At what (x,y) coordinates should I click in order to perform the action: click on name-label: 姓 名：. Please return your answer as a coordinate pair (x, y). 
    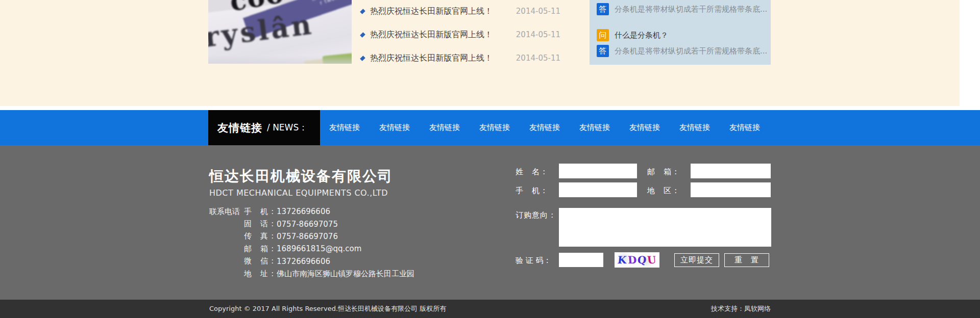
    Looking at the image, I should click on (532, 172).